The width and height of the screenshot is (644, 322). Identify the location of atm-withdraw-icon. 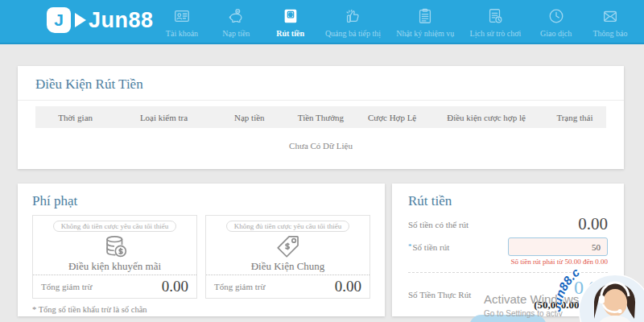
(291, 17).